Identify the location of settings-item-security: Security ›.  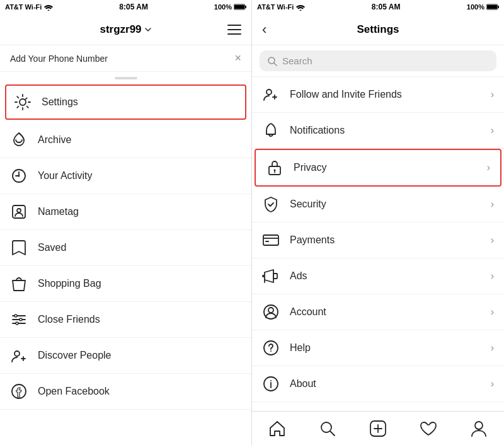
(378, 204).